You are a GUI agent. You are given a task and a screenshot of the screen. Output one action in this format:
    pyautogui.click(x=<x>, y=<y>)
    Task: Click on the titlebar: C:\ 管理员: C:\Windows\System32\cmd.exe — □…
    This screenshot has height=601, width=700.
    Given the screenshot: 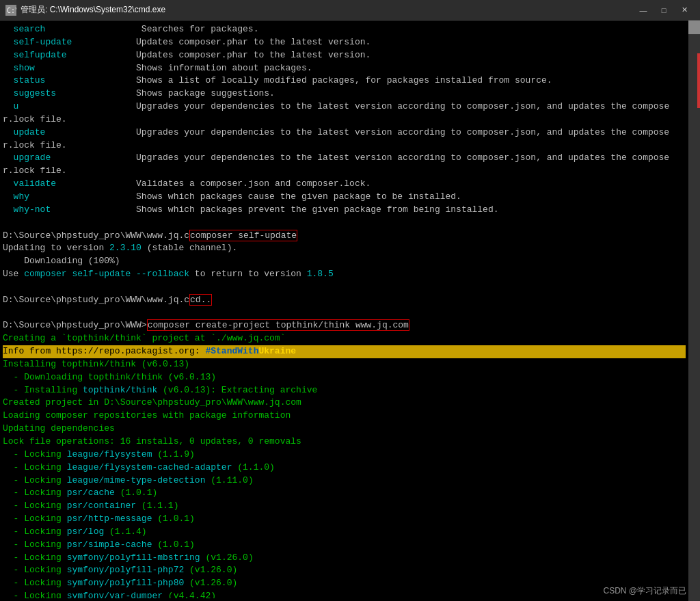 What is the action you would take?
    pyautogui.click(x=350, y=10)
    